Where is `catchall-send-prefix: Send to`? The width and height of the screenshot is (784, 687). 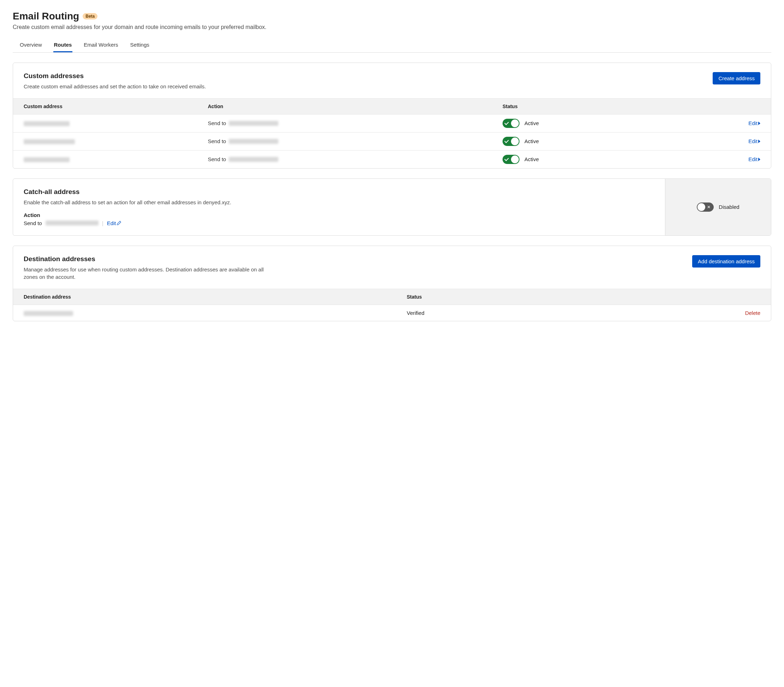
catchall-send-prefix: Send to is located at coordinates (33, 223).